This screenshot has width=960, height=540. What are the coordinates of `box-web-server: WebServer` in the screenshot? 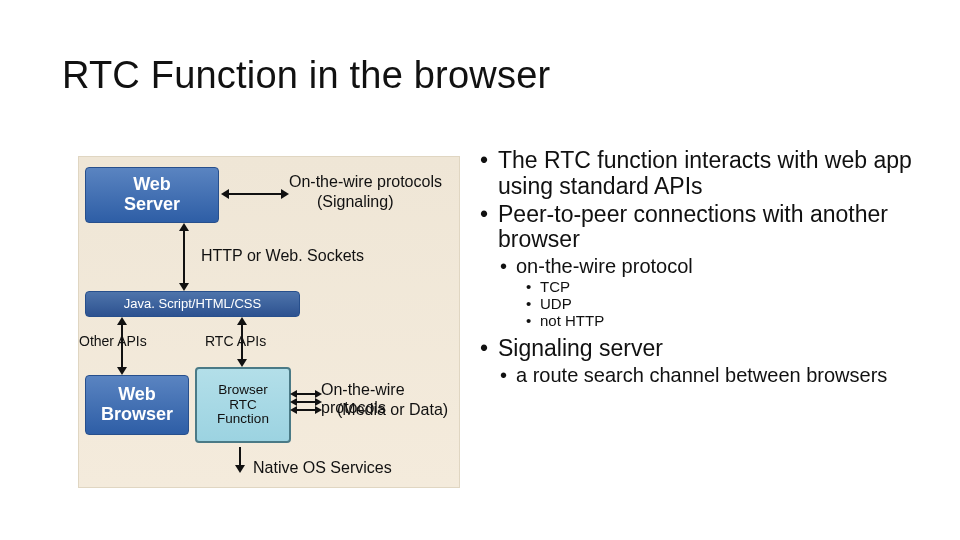 It's located at (152, 195).